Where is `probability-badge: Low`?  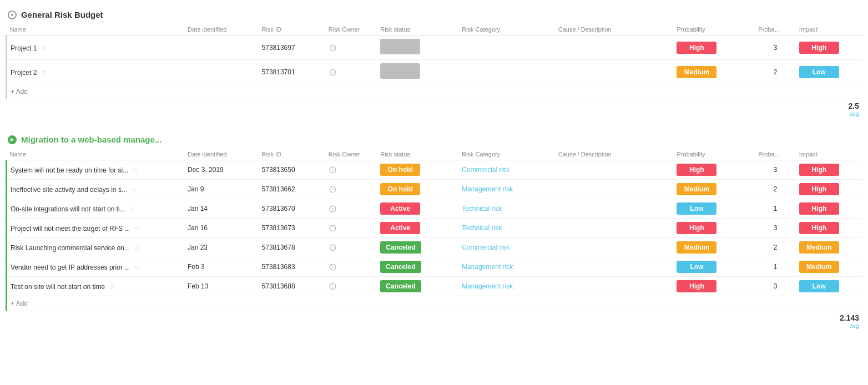 probability-badge: Low is located at coordinates (697, 209).